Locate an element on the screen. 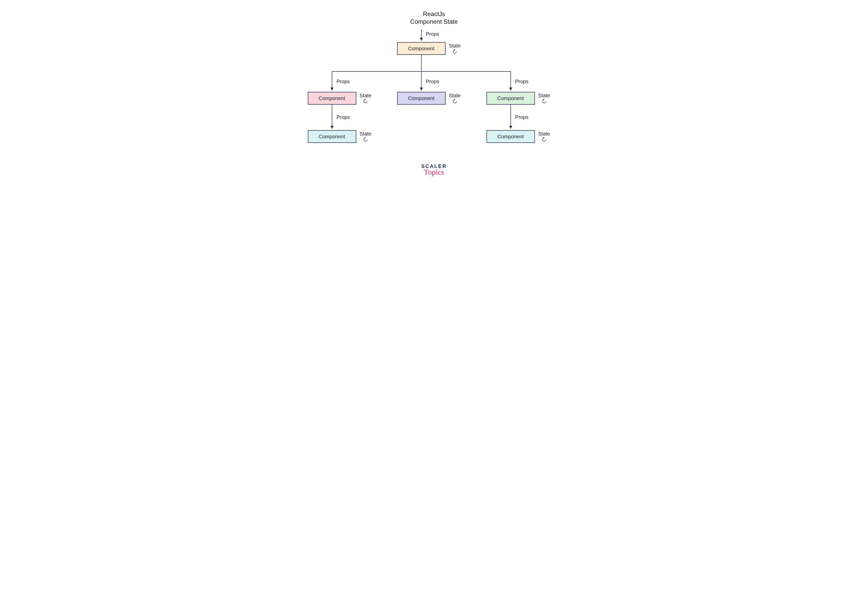 Image resolution: width=868 pixels, height=600 pixels. component-rleaf: Component is located at coordinates (510, 136).